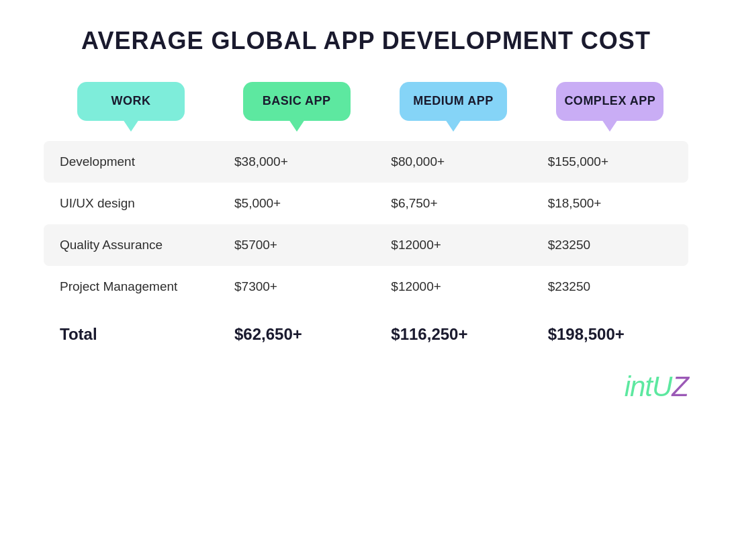 The height and width of the screenshot is (560, 732). What do you see at coordinates (610, 162) in the screenshot?
I see `row-complex: $155,000+` at bounding box center [610, 162].